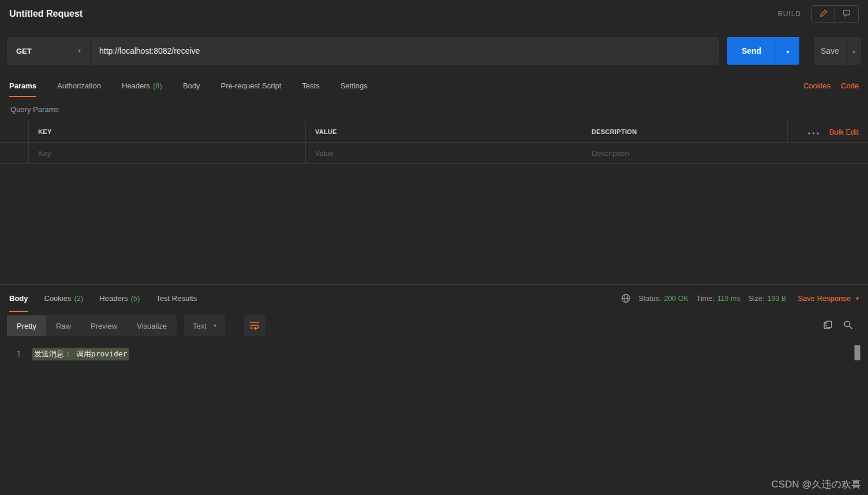  Describe the element at coordinates (830, 51) in the screenshot. I see `save-button: Save` at that location.